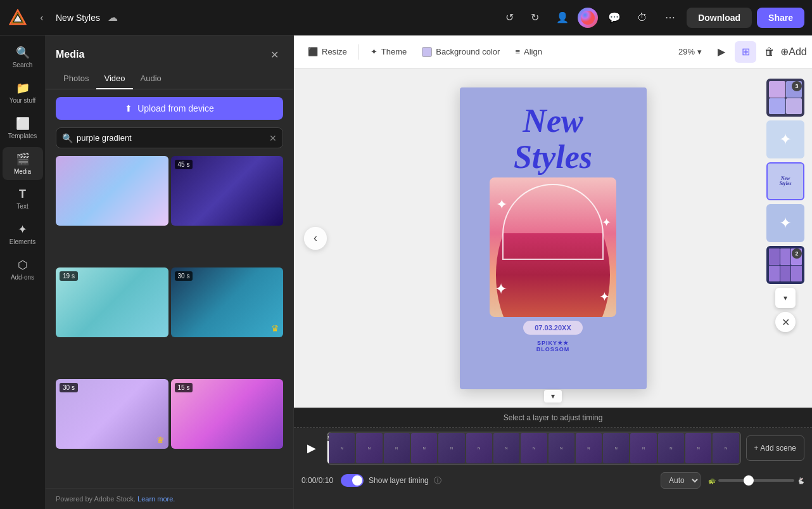 The height and width of the screenshot is (509, 812). What do you see at coordinates (23, 194) in the screenshot?
I see `text-icon: T` at bounding box center [23, 194].